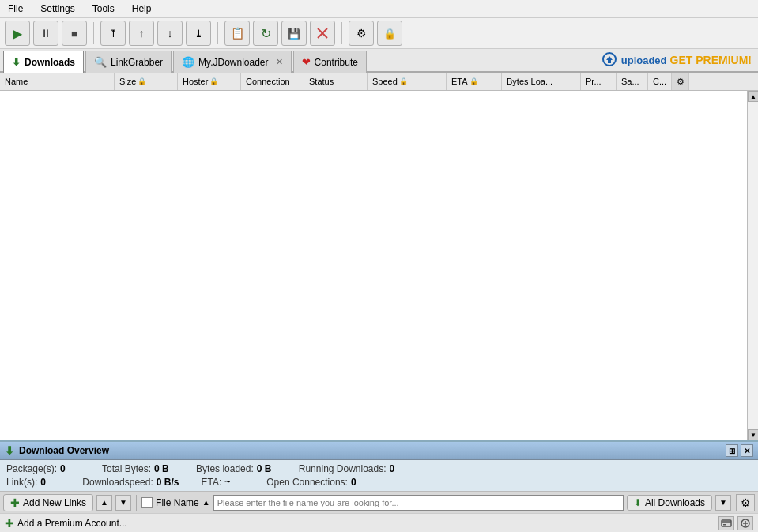  I want to click on stop-button: ■, so click(74, 33).